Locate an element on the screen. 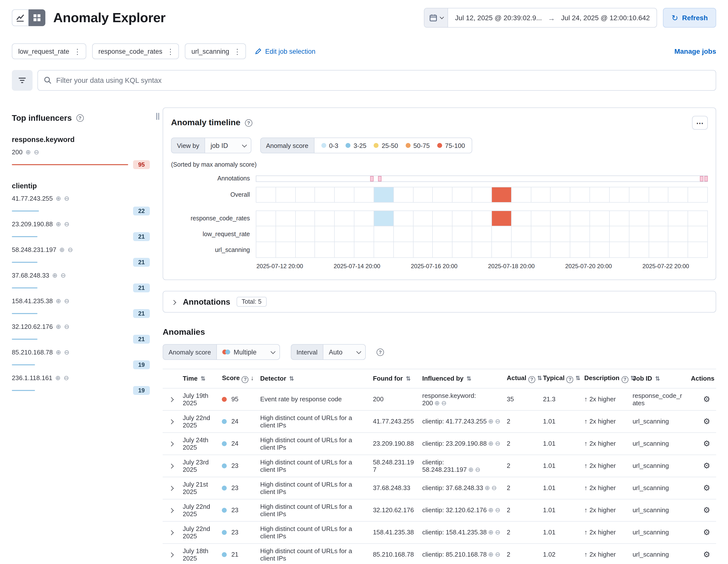 This screenshot has width=728, height=564. column-header-found-for: Found for⇅ is located at coordinates (395, 379).